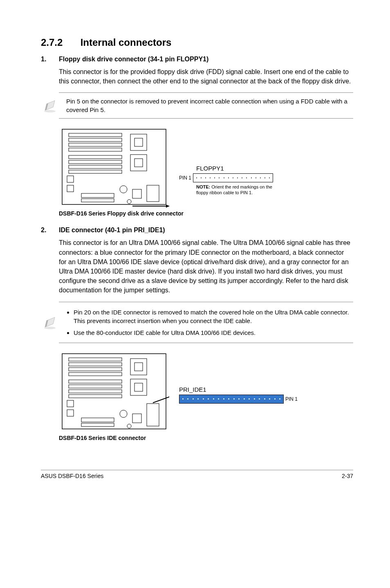  Describe the element at coordinates (206, 438) in the screenshot. I see `item-2-caption: DSBF-D16 Series IDE connector` at that location.